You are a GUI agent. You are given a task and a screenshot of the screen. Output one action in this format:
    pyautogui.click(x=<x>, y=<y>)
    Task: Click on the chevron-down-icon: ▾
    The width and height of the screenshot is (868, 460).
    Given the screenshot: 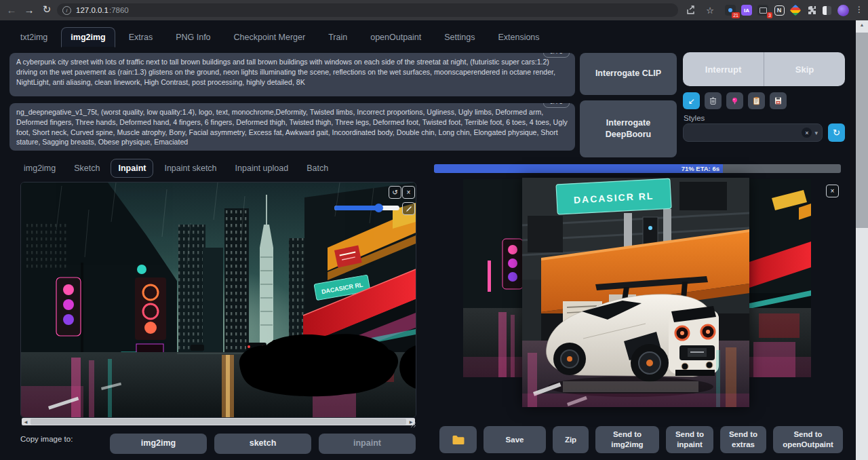 What is the action you would take?
    pyautogui.click(x=816, y=133)
    